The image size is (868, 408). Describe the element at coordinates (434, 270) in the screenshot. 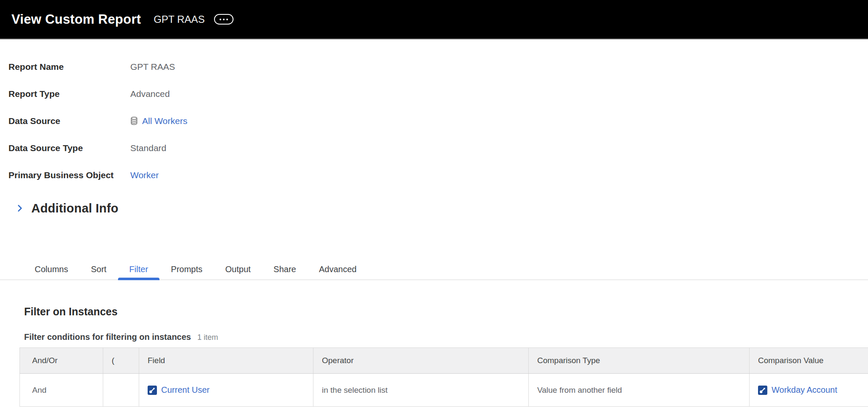

I see `report-tab-bar: Columns Sort Filter Prompts Output Share…` at that location.